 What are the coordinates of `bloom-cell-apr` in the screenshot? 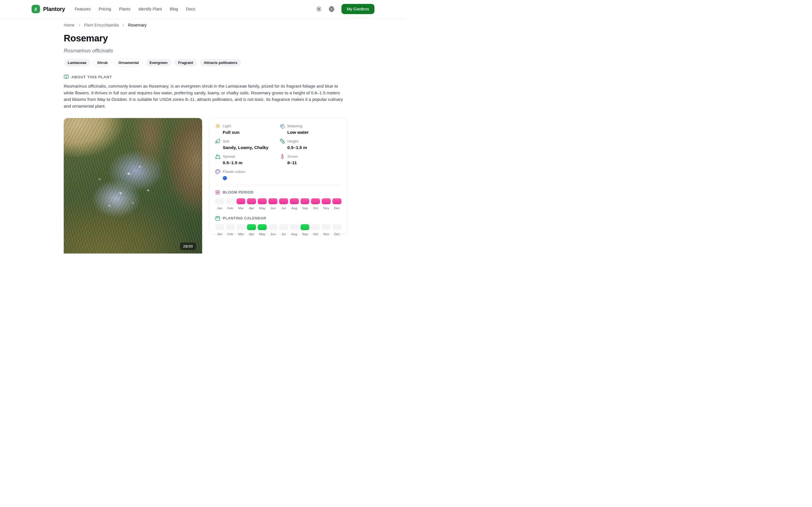 It's located at (252, 201).